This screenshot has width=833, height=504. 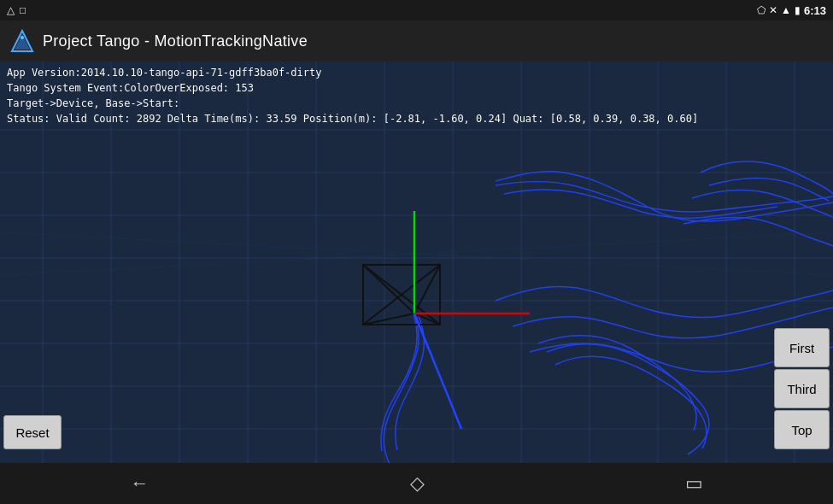 I want to click on recents-button: ▭, so click(x=694, y=483).